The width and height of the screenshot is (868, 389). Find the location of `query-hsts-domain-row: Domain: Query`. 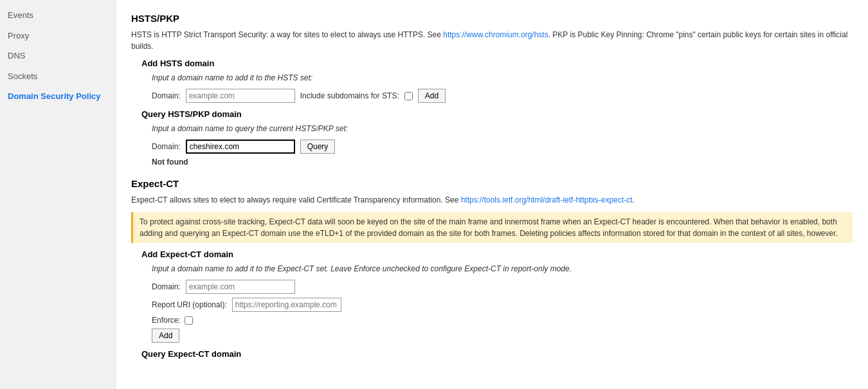

query-hsts-domain-row: Domain: Query is located at coordinates (502, 147).